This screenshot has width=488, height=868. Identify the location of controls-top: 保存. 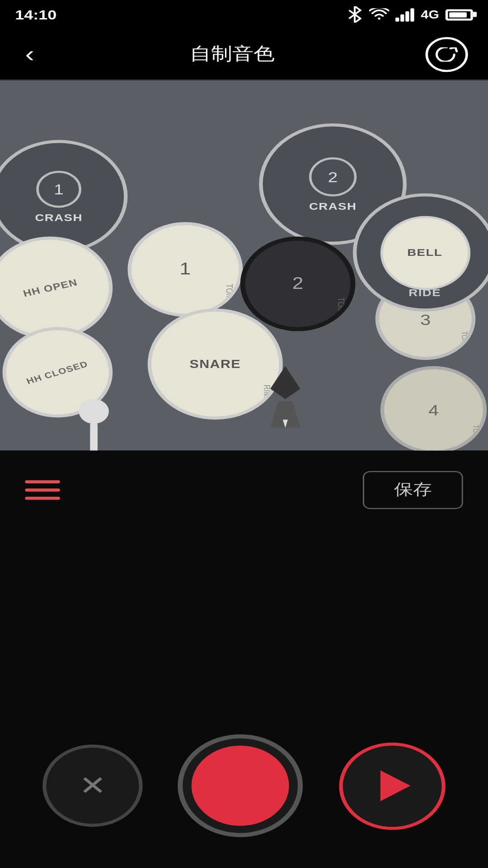
(244, 490).